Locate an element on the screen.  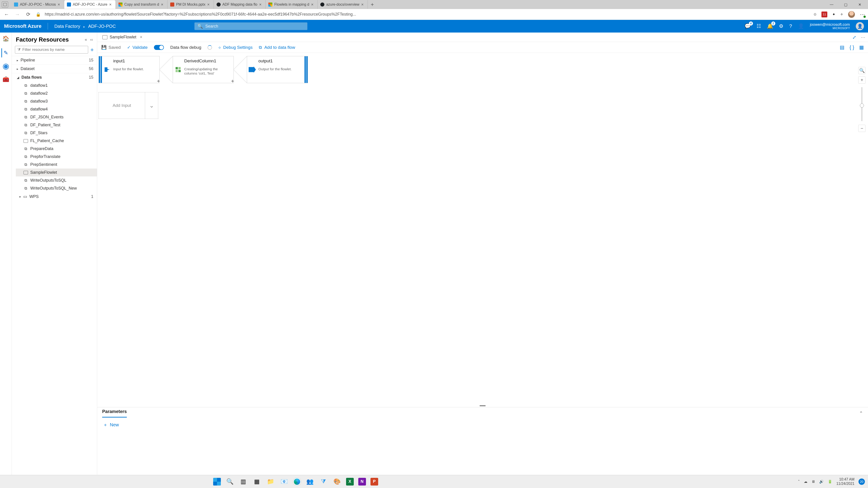
account-switch-icon: 👤 is located at coordinates (801, 26).